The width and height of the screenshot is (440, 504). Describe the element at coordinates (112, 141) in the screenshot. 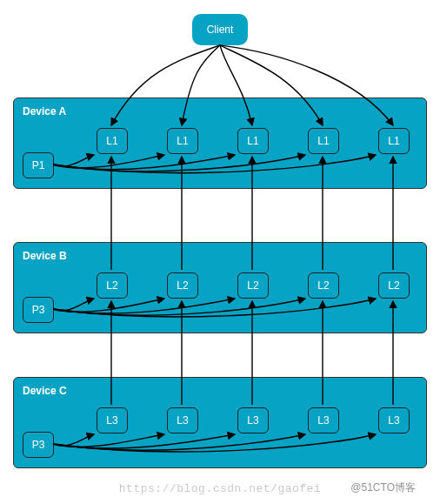

I see `device-a-layer-0: L1` at that location.